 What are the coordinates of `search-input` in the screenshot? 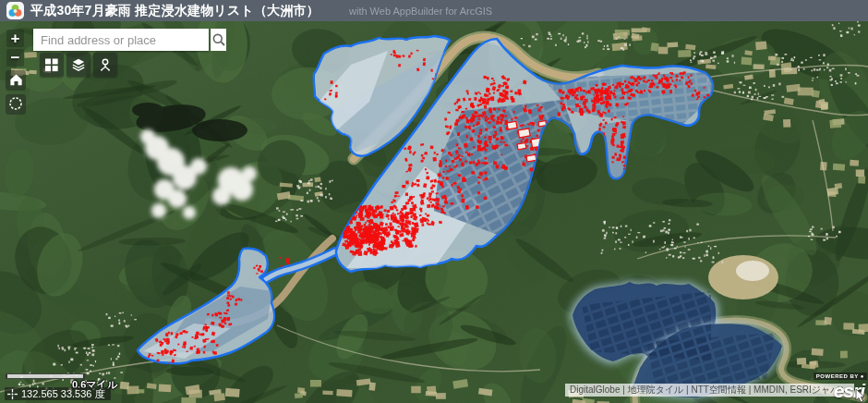 It's located at (122, 40).